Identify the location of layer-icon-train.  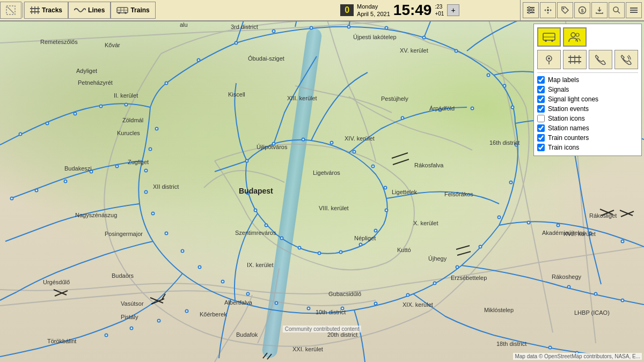
(549, 37).